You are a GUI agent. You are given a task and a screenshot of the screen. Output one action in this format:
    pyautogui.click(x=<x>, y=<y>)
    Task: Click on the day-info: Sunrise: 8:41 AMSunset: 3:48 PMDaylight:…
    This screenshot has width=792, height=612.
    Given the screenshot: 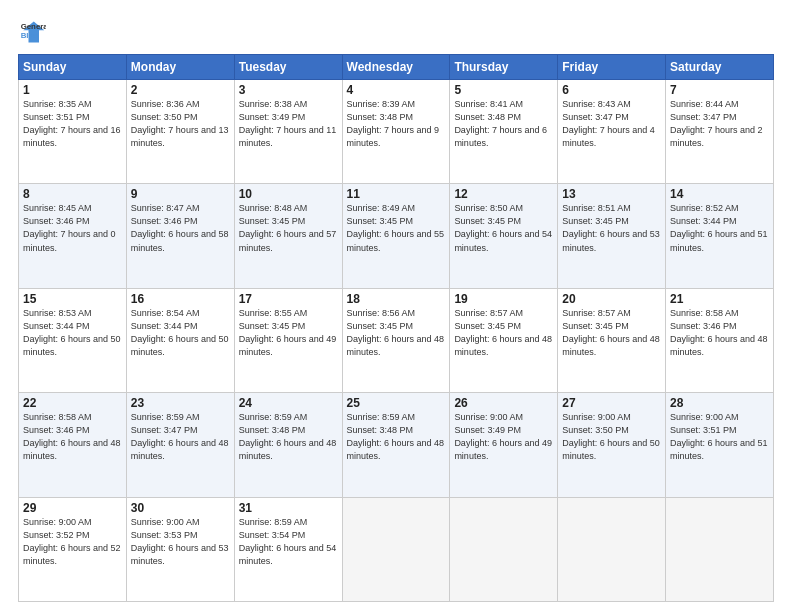 What is the action you would take?
    pyautogui.click(x=504, y=124)
    